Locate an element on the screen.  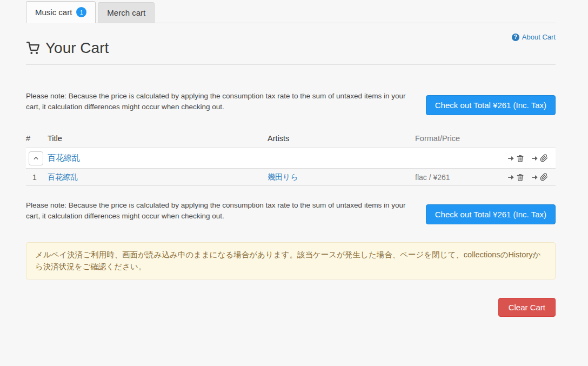
music-cart-count-badge: 1 is located at coordinates (81, 12).